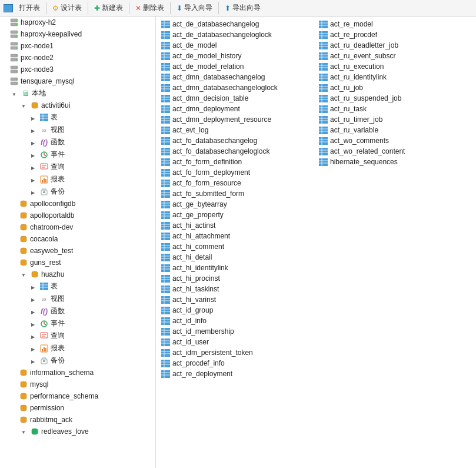  What do you see at coordinates (78, 179) in the screenshot?
I see `sidebar-item-activiti6ui-report: 报表` at bounding box center [78, 179].